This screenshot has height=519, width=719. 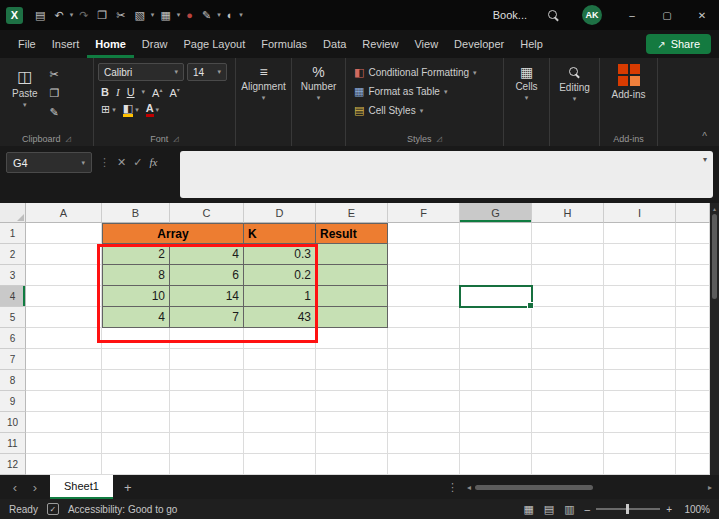 What do you see at coordinates (568, 338) in the screenshot?
I see `cell-H6` at bounding box center [568, 338].